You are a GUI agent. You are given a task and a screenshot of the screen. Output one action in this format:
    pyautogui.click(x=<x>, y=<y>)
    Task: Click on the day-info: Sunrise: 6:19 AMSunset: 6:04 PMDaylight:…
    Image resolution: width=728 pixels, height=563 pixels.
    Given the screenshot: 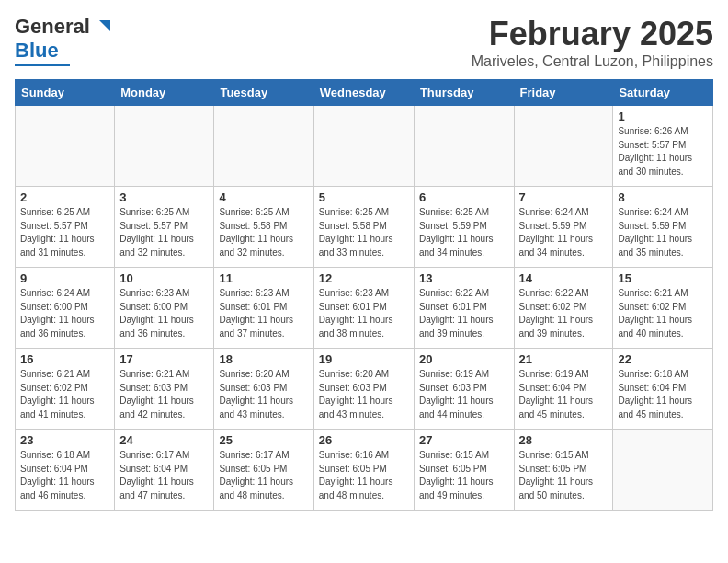 What is the action you would take?
    pyautogui.click(x=564, y=395)
    